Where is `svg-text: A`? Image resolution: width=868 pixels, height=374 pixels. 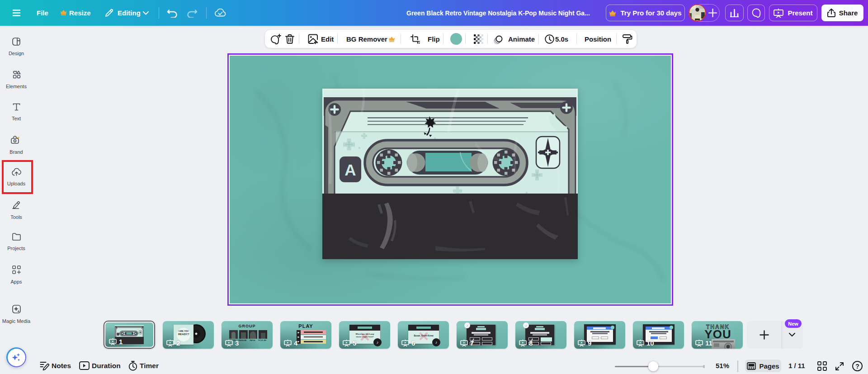 svg-text: A is located at coordinates (350, 170).